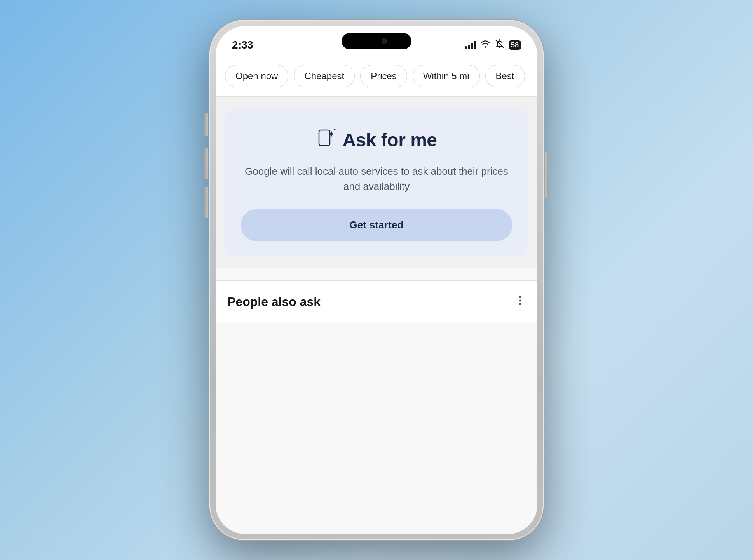 The image size is (753, 560). What do you see at coordinates (493, 45) in the screenshot?
I see `status-icons: 58` at bounding box center [493, 45].